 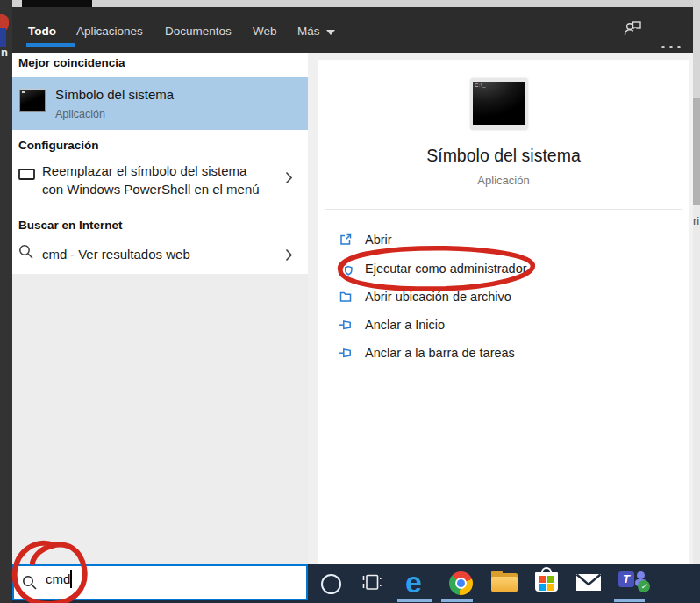 What do you see at coordinates (461, 297) in the screenshot?
I see `action-abrir-ubicacion: Abrir ubicación de archivo` at bounding box center [461, 297].